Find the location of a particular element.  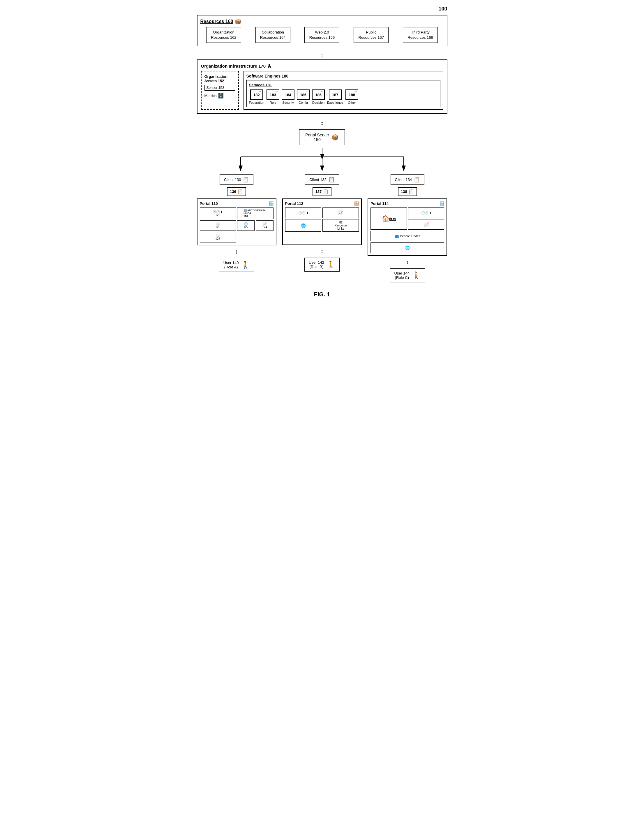

portal-114-label: Portal 114 is located at coordinates (379, 204).